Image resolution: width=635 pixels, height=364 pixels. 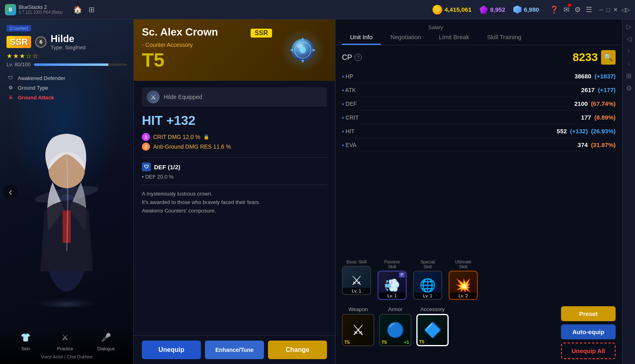 I want to click on settings-icon: ⚙, so click(x=578, y=10).